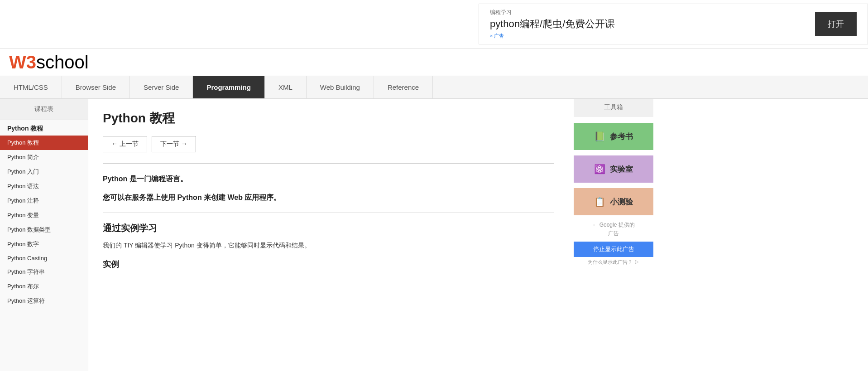 The height and width of the screenshot is (383, 868). What do you see at coordinates (614, 136) in the screenshot?
I see `reference-book-button: 📗 参考书` at bounding box center [614, 136].